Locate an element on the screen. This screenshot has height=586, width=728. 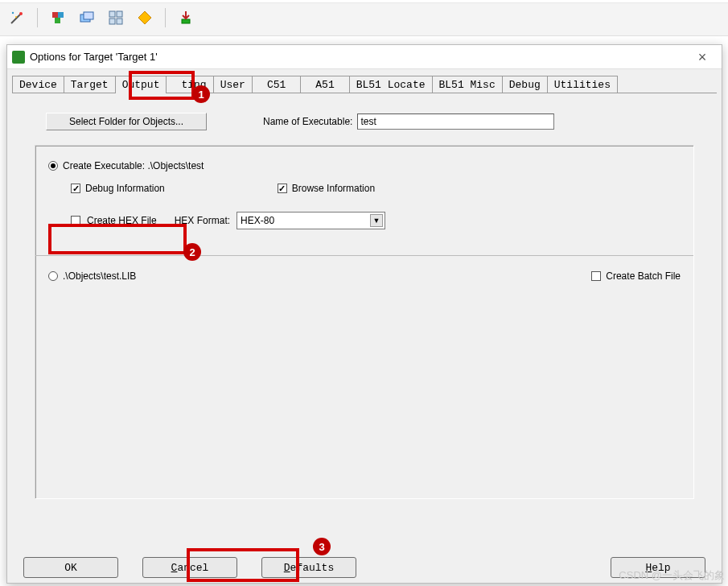
tab-target: Target is located at coordinates (90, 85).